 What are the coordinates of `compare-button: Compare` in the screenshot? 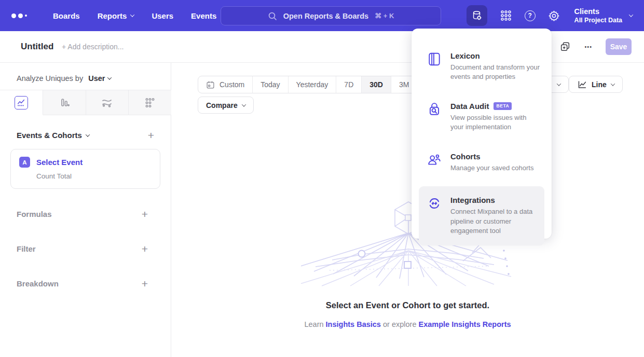 It's located at (226, 105).